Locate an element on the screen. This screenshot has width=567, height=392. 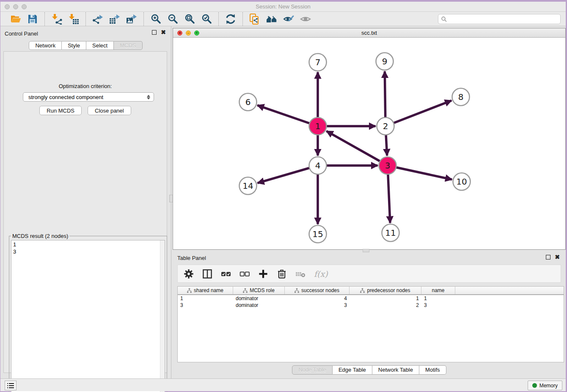
hide-selected-icon is located at coordinates (289, 19).